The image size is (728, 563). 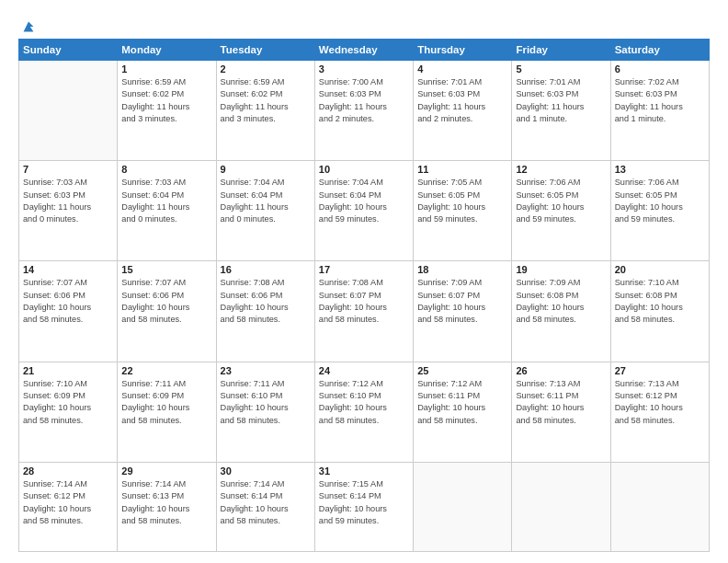 I want to click on day-number: 1, so click(x=166, y=69).